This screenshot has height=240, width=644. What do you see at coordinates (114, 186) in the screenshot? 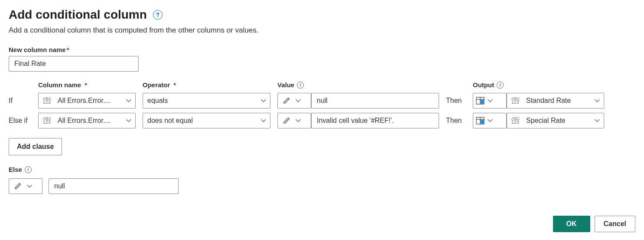
I see `else-value-input-wrapper` at bounding box center [114, 186].